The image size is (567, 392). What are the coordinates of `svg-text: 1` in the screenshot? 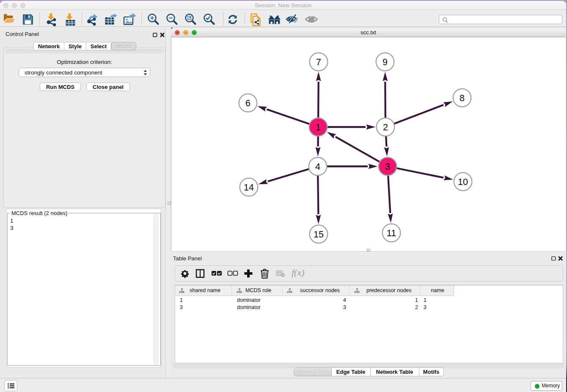 It's located at (318, 127).